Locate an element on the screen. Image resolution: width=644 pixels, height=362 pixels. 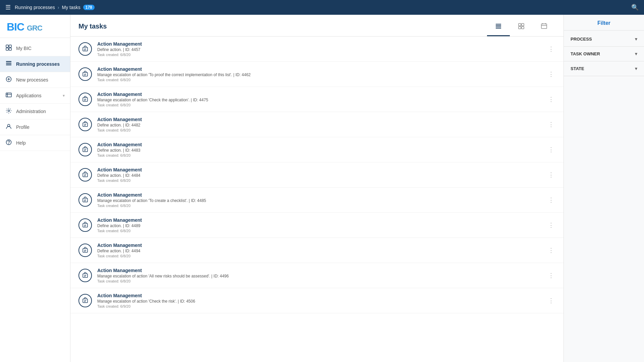
filter-sections: PROCESS▾TASK OWNER▾STATE▾ is located at coordinates (604, 54).